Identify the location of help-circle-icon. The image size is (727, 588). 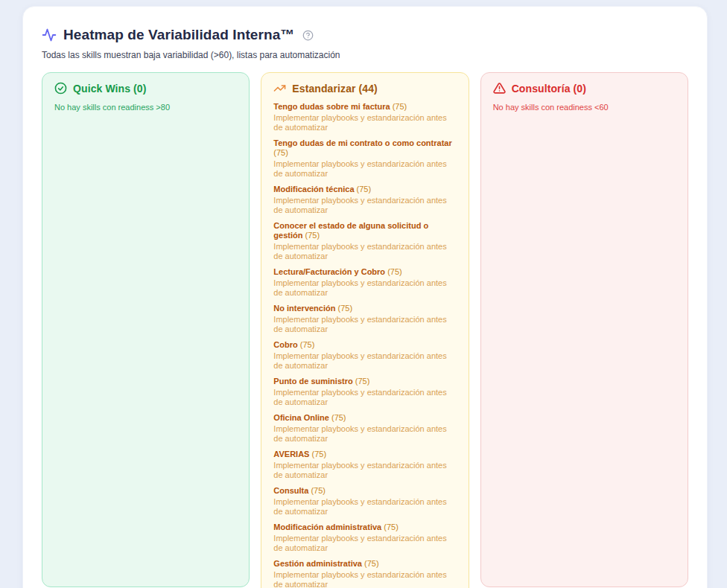
(308, 36).